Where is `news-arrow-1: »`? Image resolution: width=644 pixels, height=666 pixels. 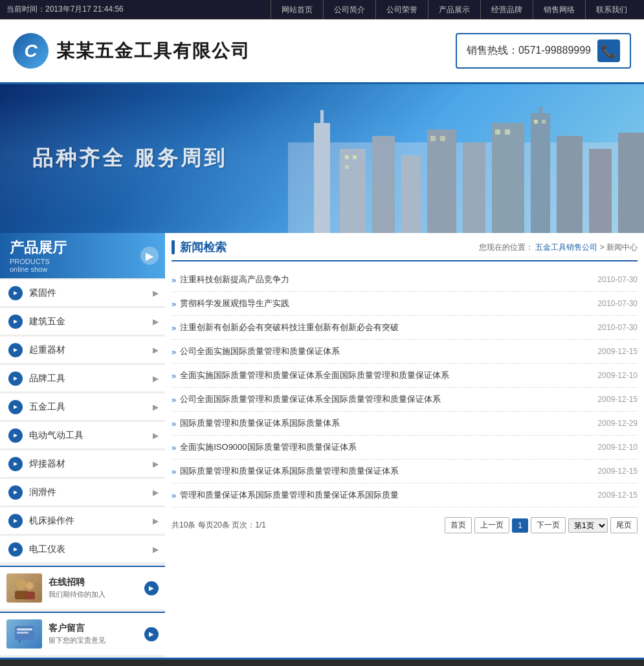 news-arrow-1: » is located at coordinates (173, 304).